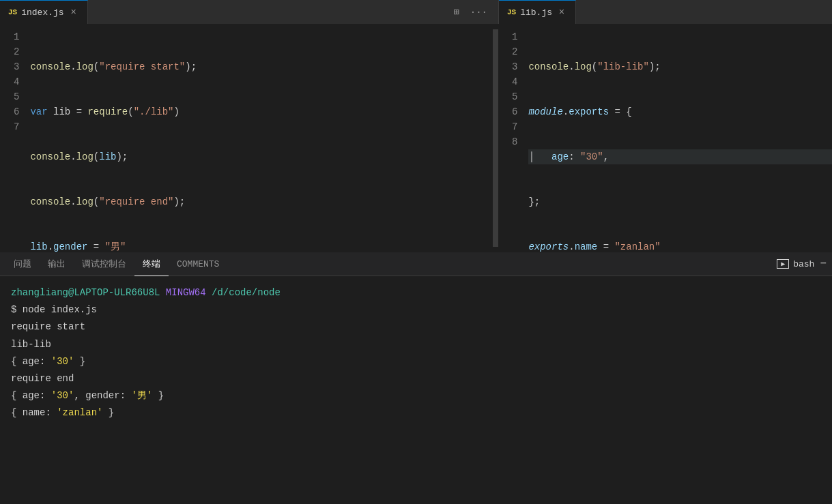 The width and height of the screenshot is (832, 504). Describe the element at coordinates (538, 12) in the screenshot. I see `tab-lib-js: JS lib.js ×` at that location.